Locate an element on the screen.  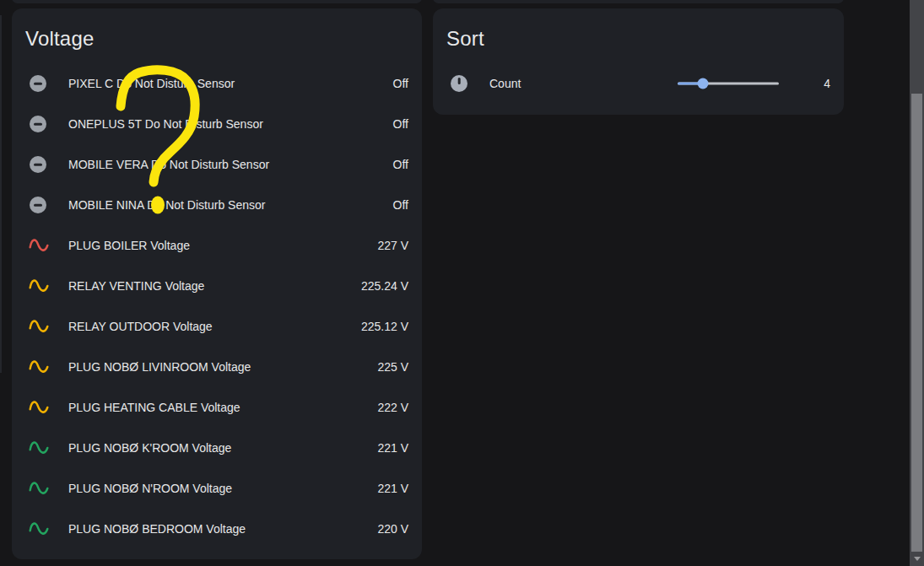
scrollbar is located at coordinates (916, 283).